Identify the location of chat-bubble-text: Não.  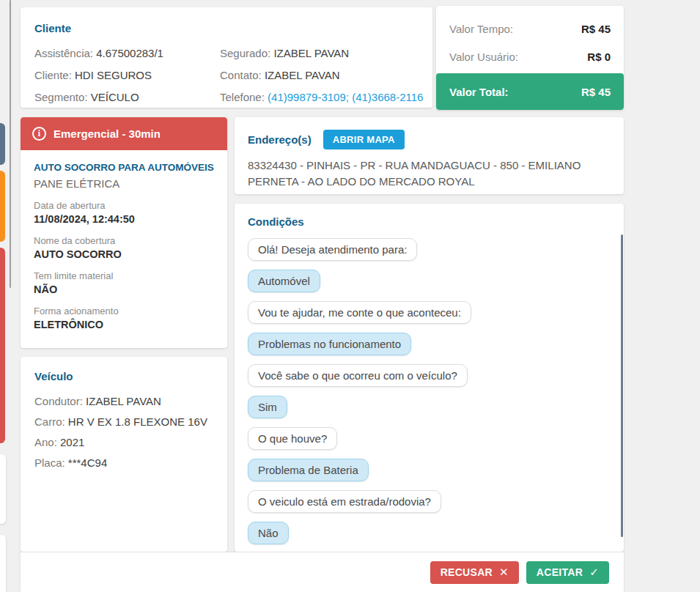
(268, 533).